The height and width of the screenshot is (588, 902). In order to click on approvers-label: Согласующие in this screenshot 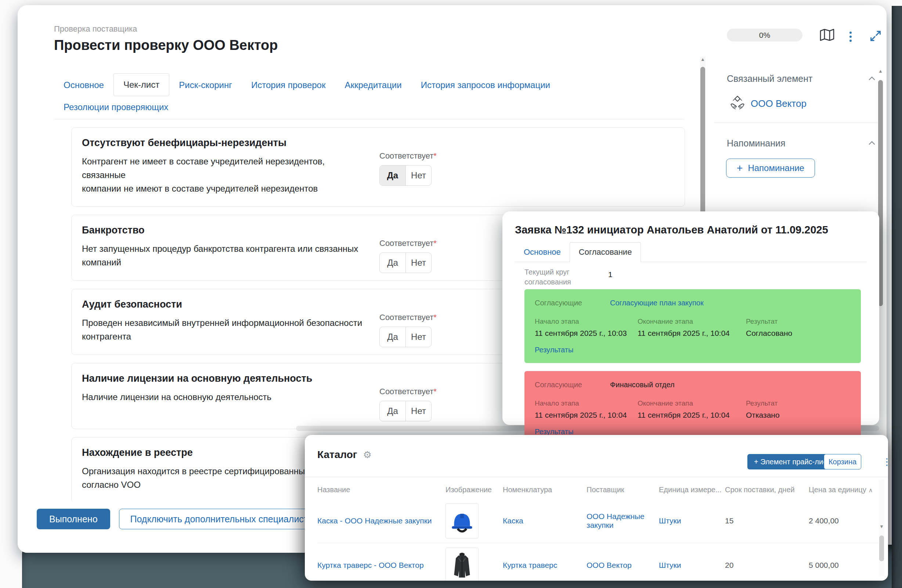, I will do `click(572, 303)`.